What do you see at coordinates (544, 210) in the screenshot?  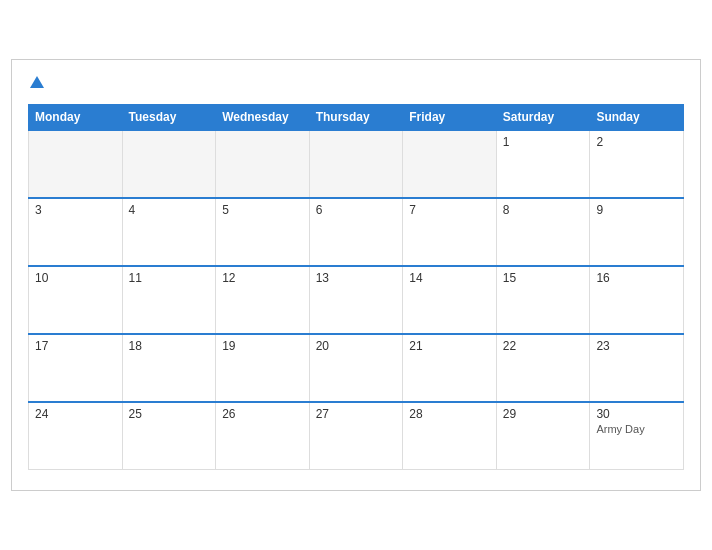 I see `day-number: 8` at bounding box center [544, 210].